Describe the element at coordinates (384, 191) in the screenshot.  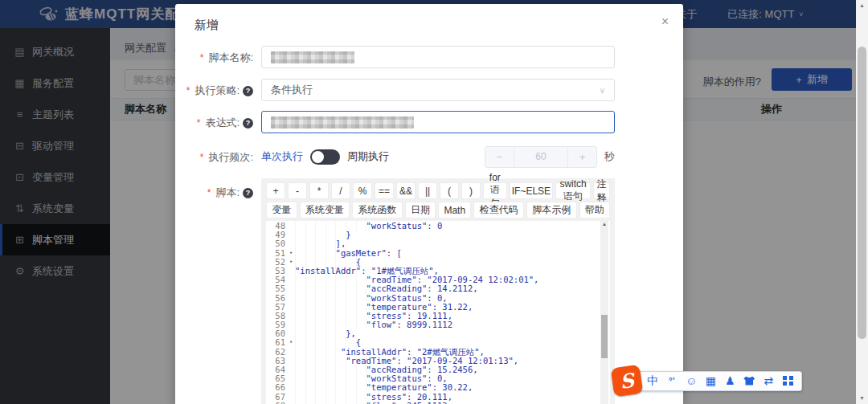
I see `script-tool-button: ==` at that location.